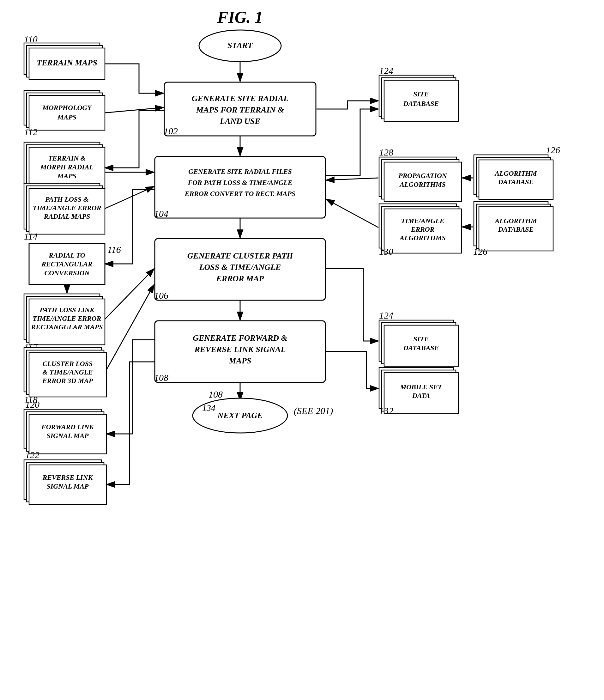 Image resolution: width=604 pixels, height=700 pixels. I want to click on num-110: 110, so click(31, 39).